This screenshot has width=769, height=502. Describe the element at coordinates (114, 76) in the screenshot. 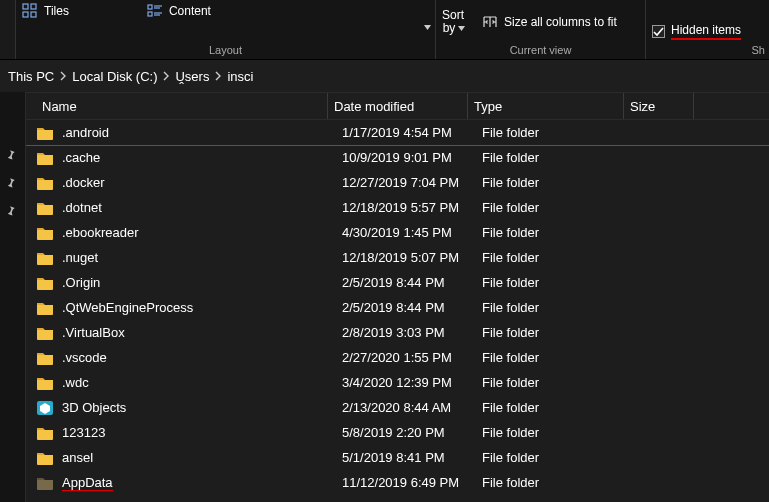

I see `crumb-1: Local Disk (C:)` at that location.